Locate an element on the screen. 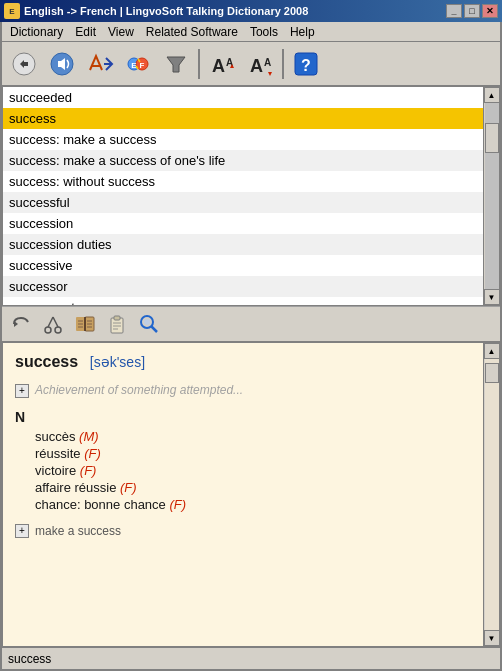 Image resolution: width=502 pixels, height=671 pixels. scrollbar-track is located at coordinates (492, 196).